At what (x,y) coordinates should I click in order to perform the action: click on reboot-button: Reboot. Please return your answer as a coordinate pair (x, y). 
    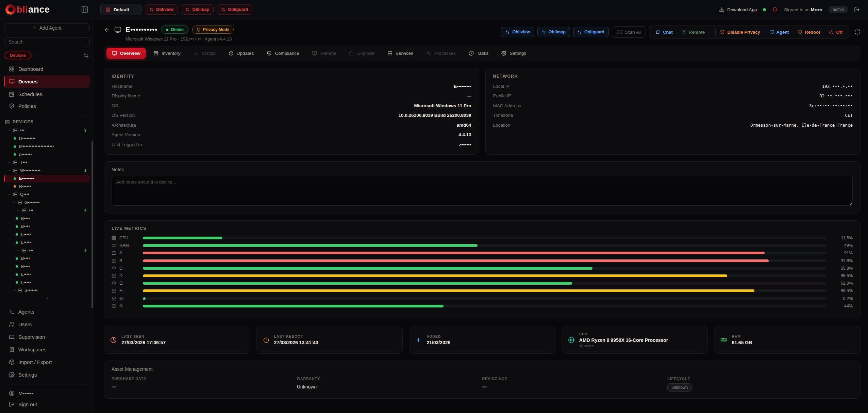
    Looking at the image, I should click on (809, 32).